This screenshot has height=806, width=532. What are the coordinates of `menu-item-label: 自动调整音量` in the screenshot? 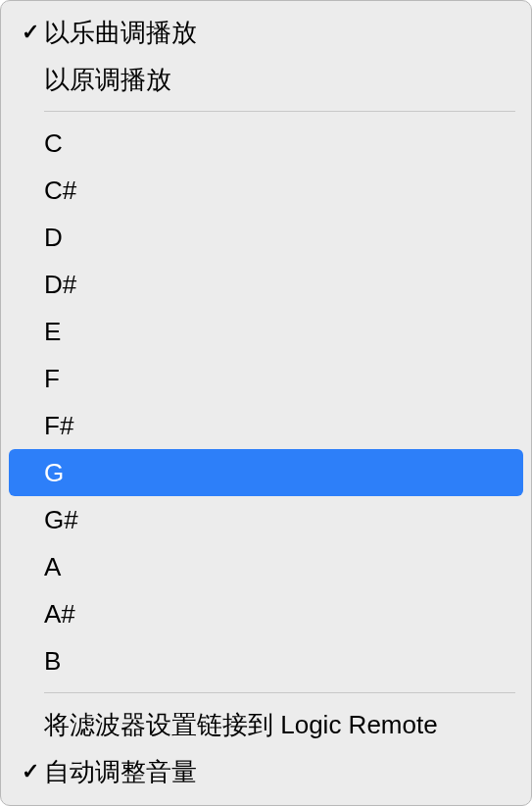 It's located at (280, 773).